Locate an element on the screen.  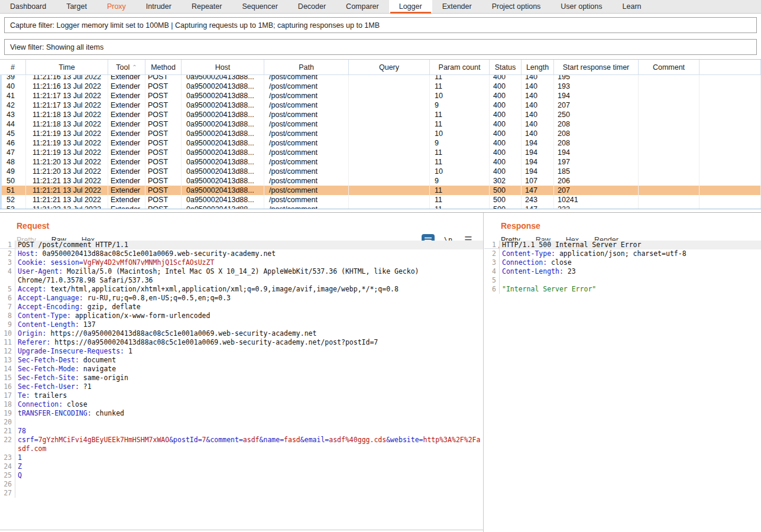
line-number: 4 is located at coordinates (492, 272).